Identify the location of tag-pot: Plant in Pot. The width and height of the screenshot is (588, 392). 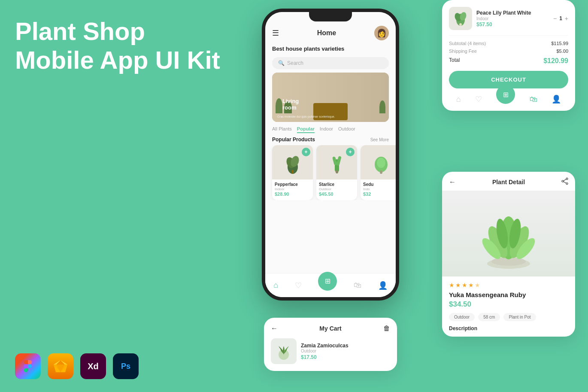
(519, 317).